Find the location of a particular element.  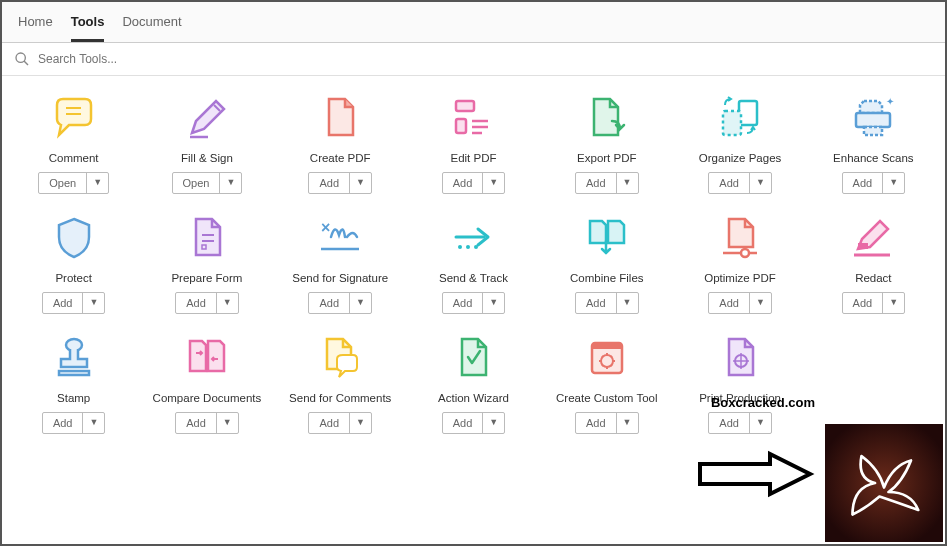

tool-export-pdf: Export PDF Add▼ is located at coordinates (606, 144).